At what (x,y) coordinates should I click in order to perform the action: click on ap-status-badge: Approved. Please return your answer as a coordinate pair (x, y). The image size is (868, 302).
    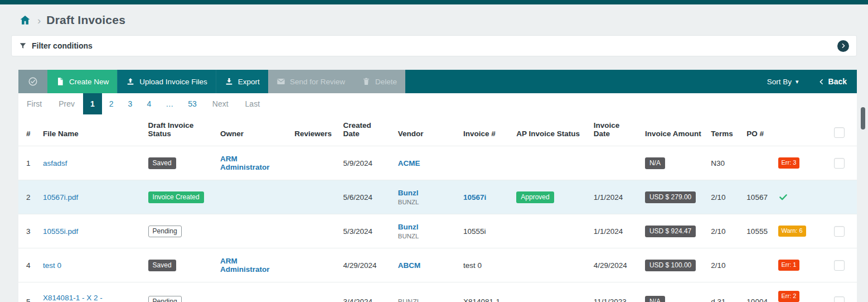
    Looking at the image, I should click on (535, 198).